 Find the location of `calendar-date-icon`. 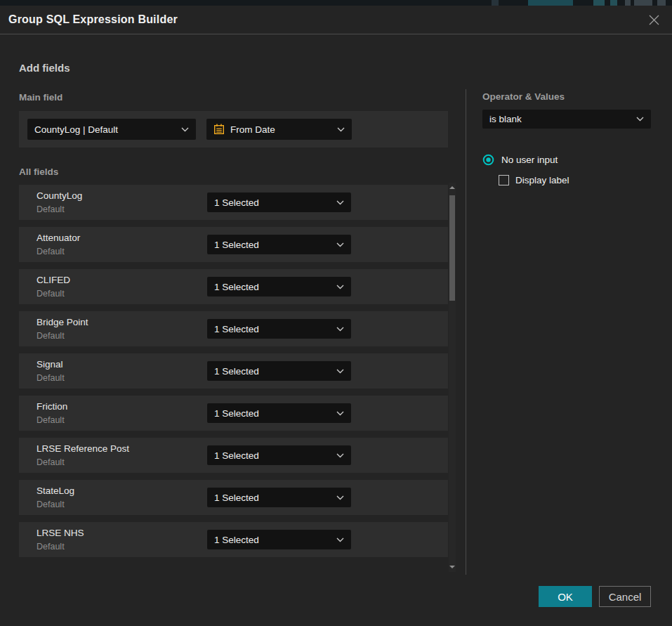

calendar-date-icon is located at coordinates (219, 129).